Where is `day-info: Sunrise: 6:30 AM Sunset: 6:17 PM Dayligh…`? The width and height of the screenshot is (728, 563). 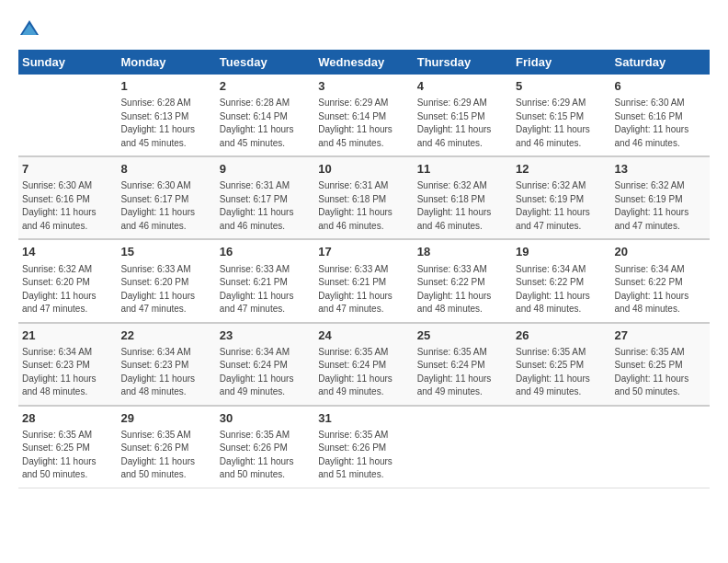 day-info: Sunrise: 6:30 AM Sunset: 6:17 PM Dayligh… is located at coordinates (165, 206).